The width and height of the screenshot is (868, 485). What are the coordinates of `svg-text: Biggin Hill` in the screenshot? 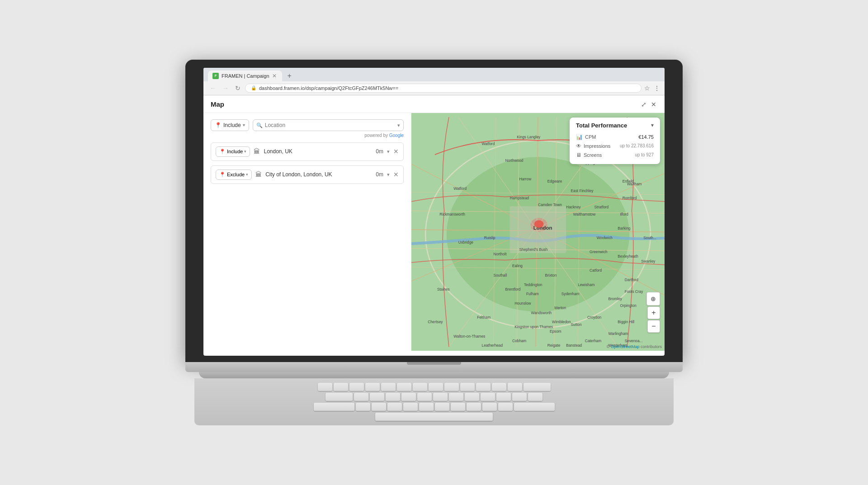 It's located at (626, 322).